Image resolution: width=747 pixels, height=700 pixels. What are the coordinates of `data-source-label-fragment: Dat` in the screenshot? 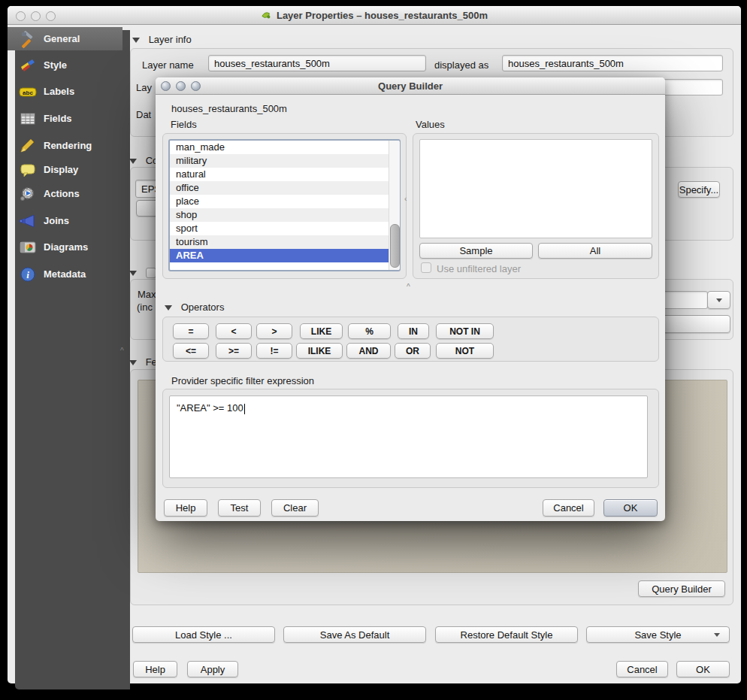 It's located at (144, 114).